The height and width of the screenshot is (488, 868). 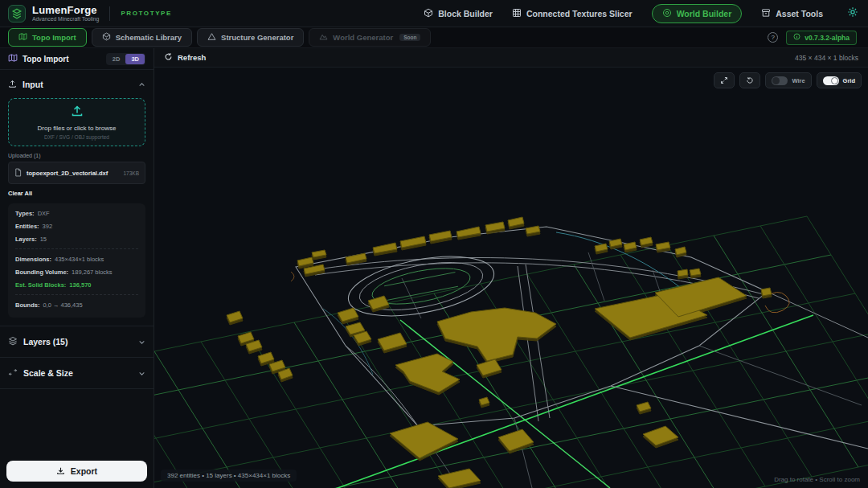 What do you see at coordinates (257, 37) in the screenshot?
I see `tab-label: Structure Generator` at bounding box center [257, 37].